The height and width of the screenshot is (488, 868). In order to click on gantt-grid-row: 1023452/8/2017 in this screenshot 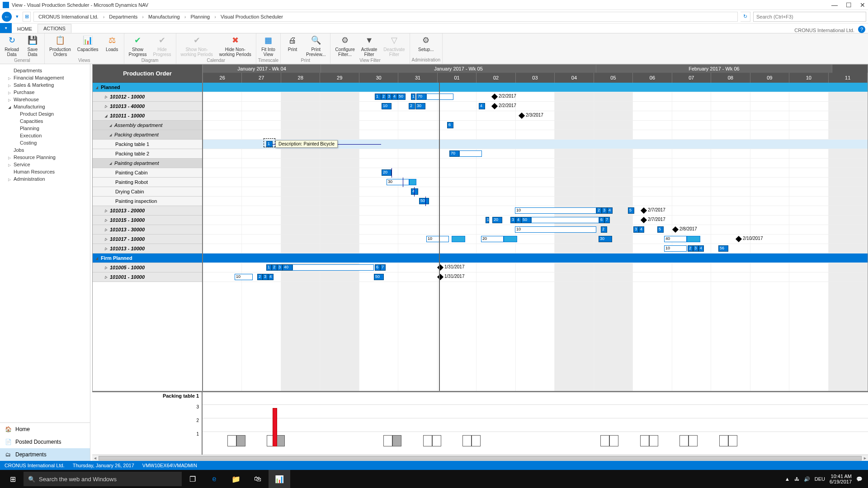, I will do `click(535, 230)`.